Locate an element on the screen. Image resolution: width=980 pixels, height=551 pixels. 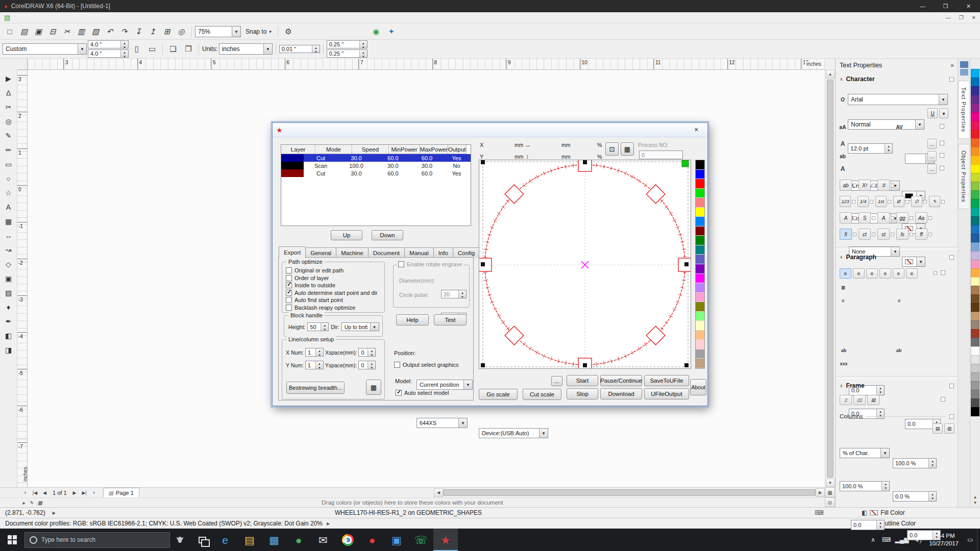
undo-icon: ↶ is located at coordinates (110, 32).